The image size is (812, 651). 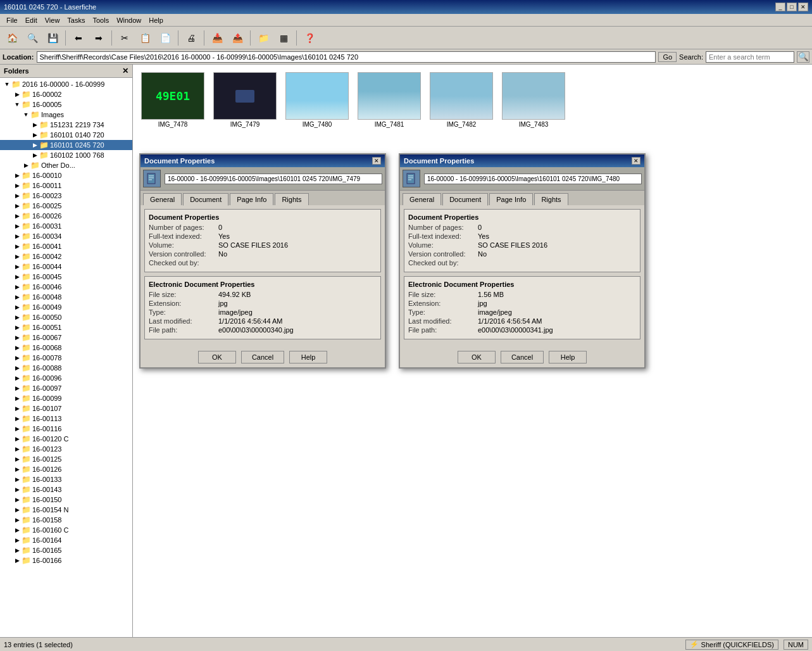 I want to click on import-button: 📥, so click(x=217, y=38).